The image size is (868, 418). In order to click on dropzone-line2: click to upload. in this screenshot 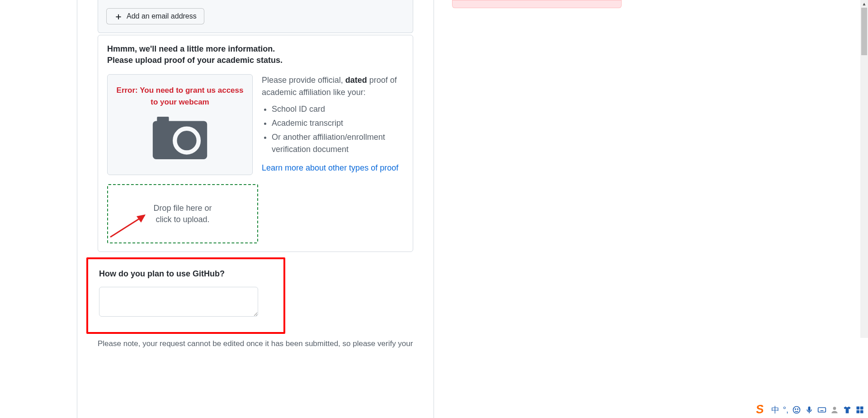, I will do `click(183, 220)`.